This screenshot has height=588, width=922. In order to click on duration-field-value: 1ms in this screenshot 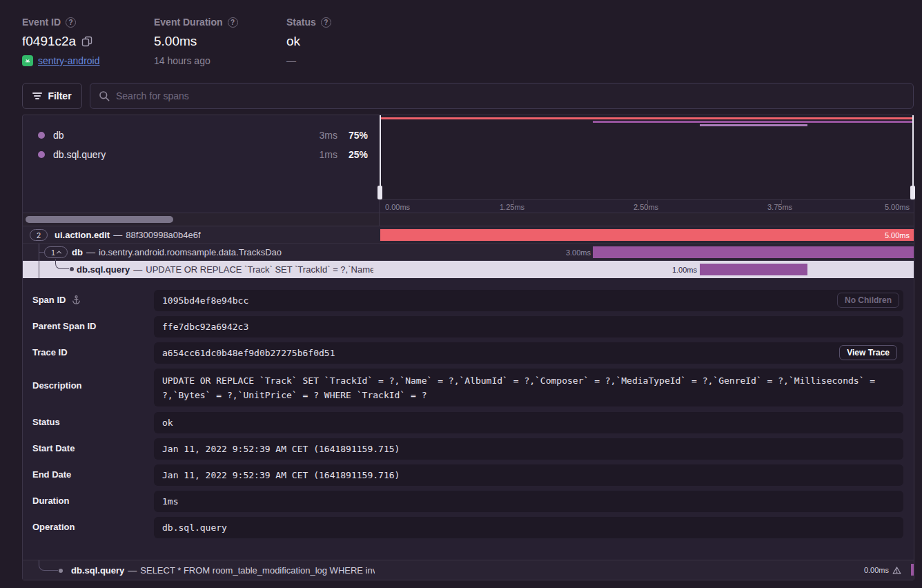, I will do `click(529, 501)`.